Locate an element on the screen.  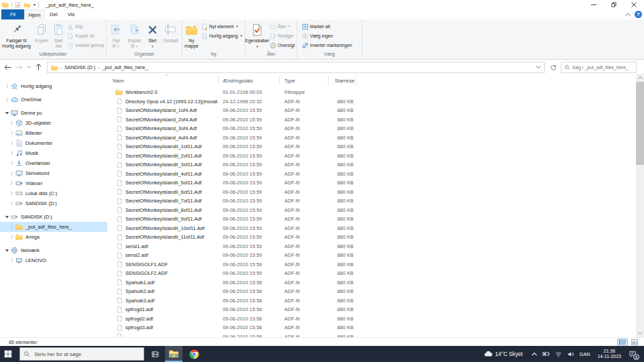
select-all-button: Markér alt is located at coordinates (327, 27).